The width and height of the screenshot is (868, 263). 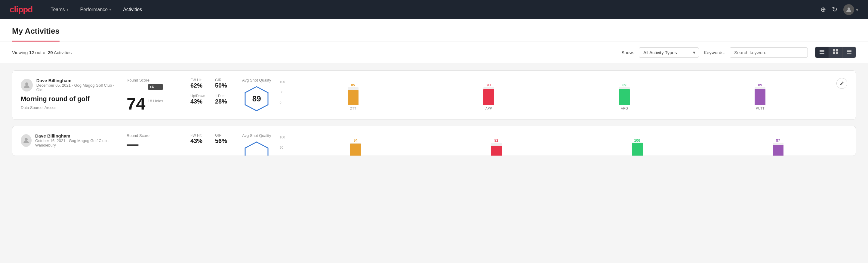 I want to click on bar-group: 90APP, so click(x=489, y=96).